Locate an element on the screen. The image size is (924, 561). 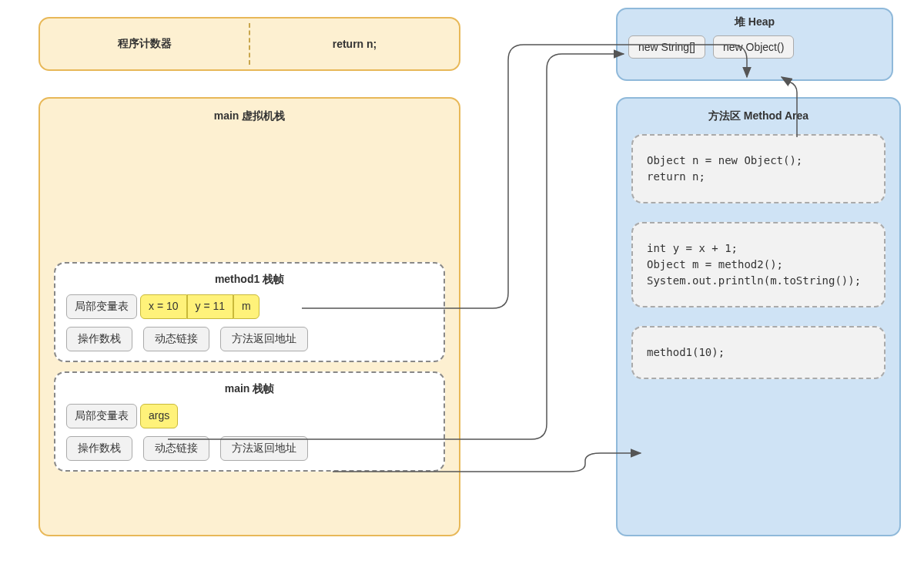
code-block-method2: Object n = new Object(); return n; is located at coordinates (758, 169).